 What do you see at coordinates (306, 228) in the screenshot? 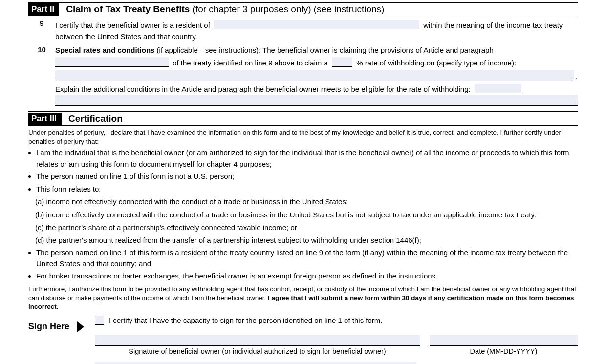
I see `cert-sub-c: (c) the partner's share of a partnership…` at bounding box center [306, 228].